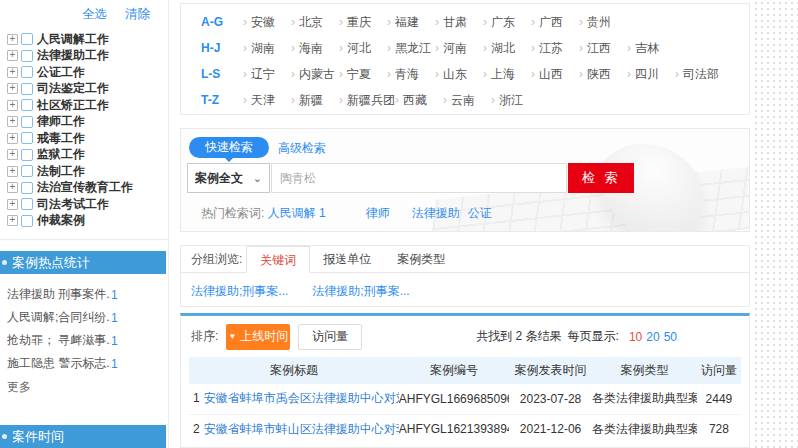 This screenshot has width=798, height=448. Describe the element at coordinates (70, 188) in the screenshot. I see `tree-item: + 法治宣传教育工作` at that location.